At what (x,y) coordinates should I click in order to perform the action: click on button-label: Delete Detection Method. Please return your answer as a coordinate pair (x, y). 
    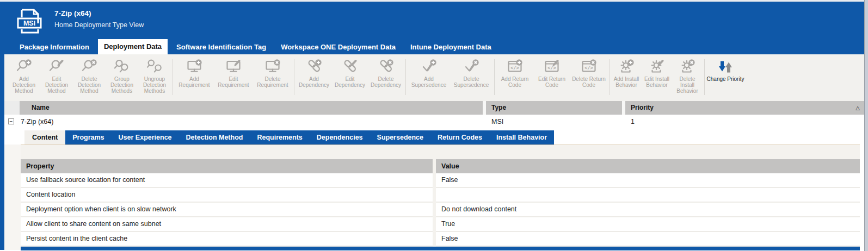
    Looking at the image, I should click on (89, 85).